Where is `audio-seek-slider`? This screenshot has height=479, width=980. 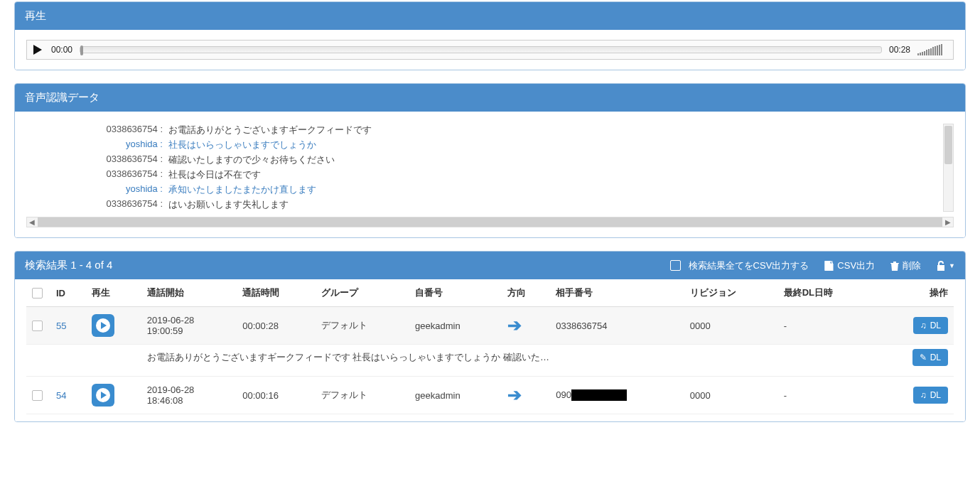 audio-seek-slider is located at coordinates (480, 50).